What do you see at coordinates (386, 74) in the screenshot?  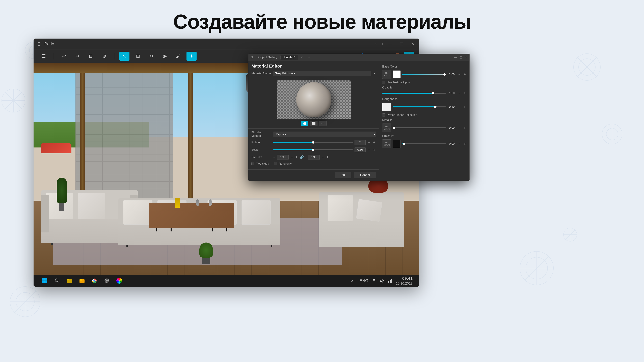 I see `base-texture-thumb: NoTexture` at bounding box center [386, 74].